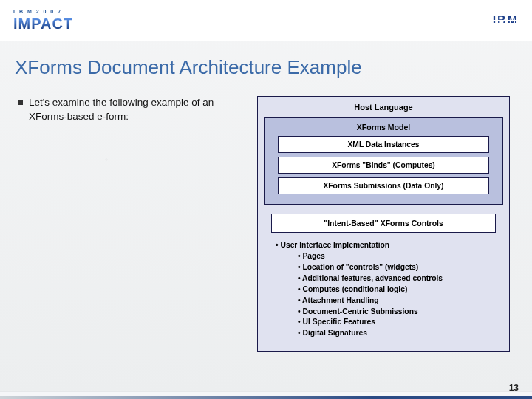  What do you see at coordinates (400, 279) in the screenshot?
I see `list-item: • Additional features, advanced controls` at bounding box center [400, 279].